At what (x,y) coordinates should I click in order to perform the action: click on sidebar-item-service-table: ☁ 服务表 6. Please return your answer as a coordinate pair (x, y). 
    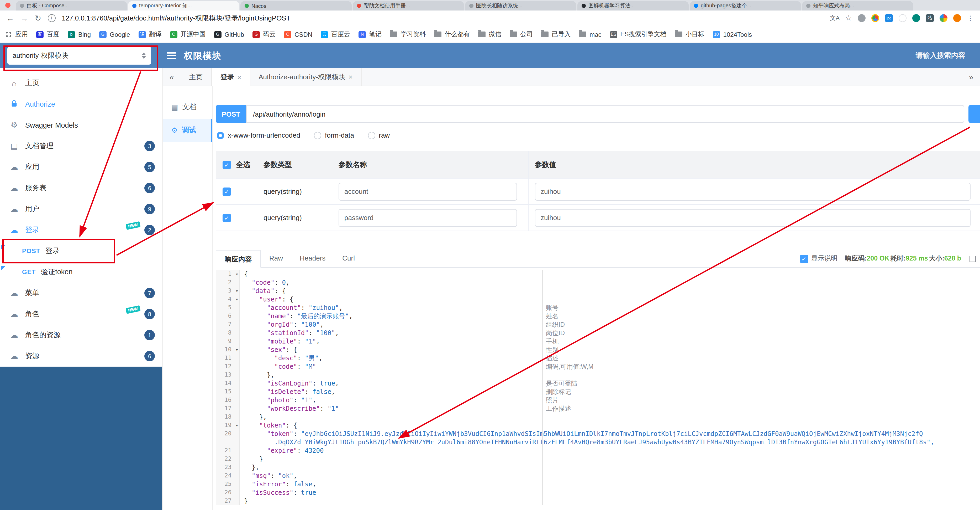
    Looking at the image, I should click on (81, 188).